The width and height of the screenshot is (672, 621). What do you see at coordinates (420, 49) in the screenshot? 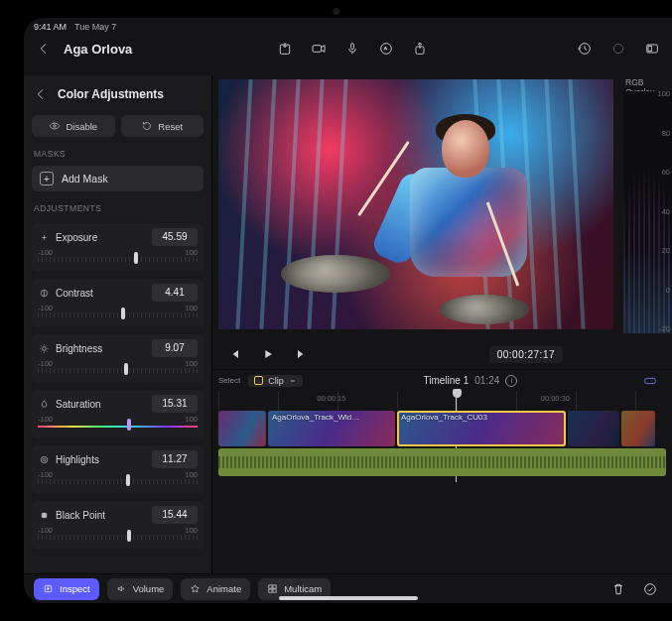
I see `share-button` at bounding box center [420, 49].